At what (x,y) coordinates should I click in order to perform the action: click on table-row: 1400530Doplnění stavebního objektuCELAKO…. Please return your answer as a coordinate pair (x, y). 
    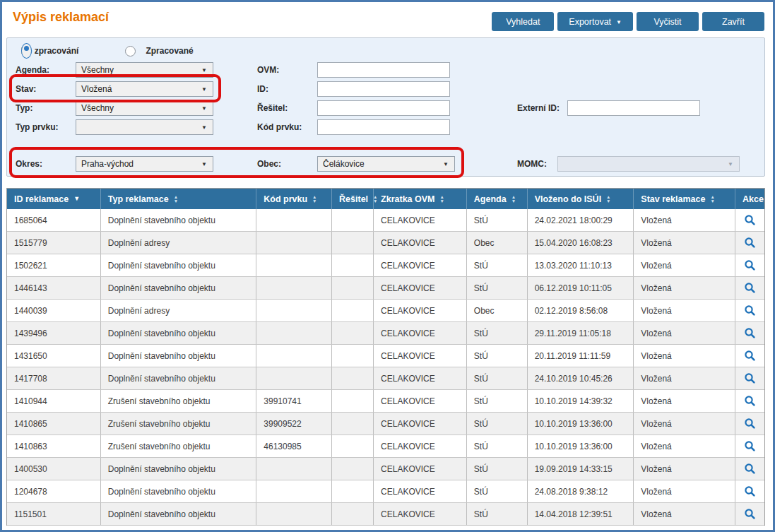
    Looking at the image, I should click on (386, 469).